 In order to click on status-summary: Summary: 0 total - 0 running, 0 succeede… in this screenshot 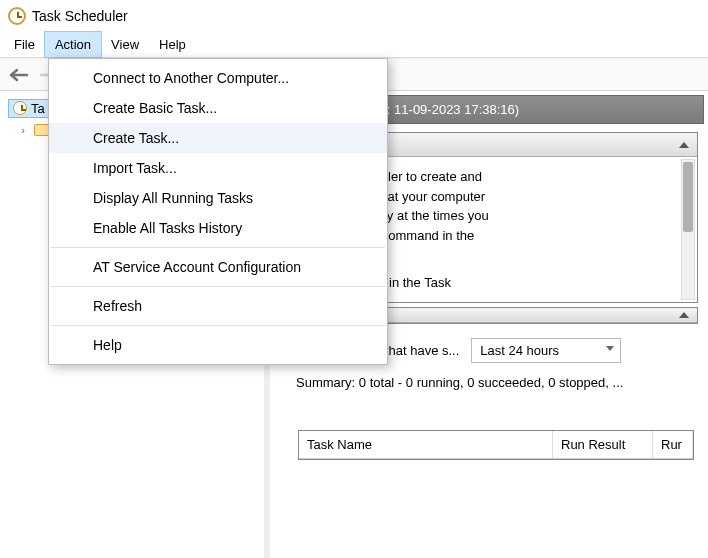, I will do `click(497, 382)`.